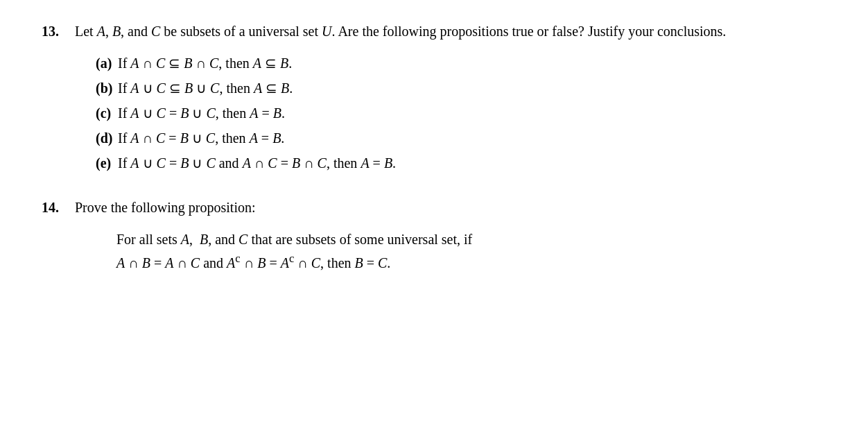 The height and width of the screenshot is (421, 868). I want to click on problem-13b-content: If A ∪ C ⊆ B ∪ C, then A ⊆ B., so click(472, 88).